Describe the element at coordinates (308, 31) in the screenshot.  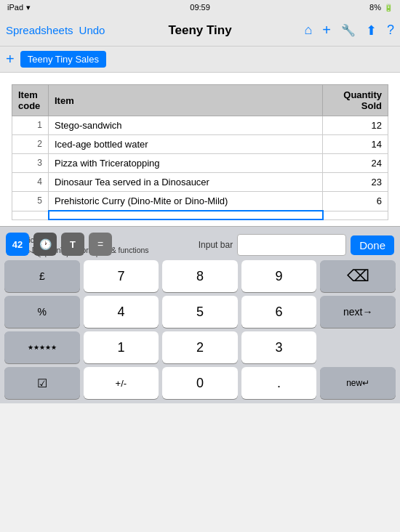
I see `home-icon: ⌂` at that location.